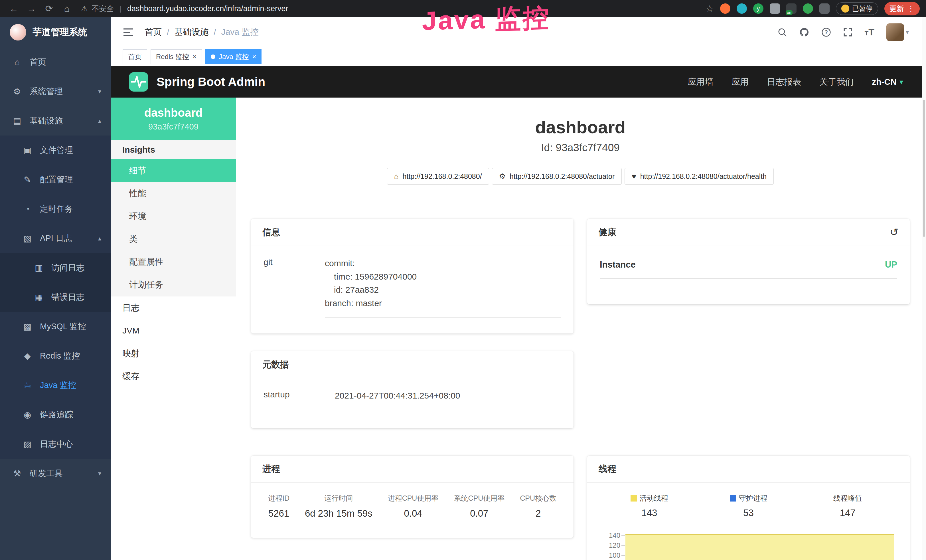 The image size is (926, 560). What do you see at coordinates (479, 498) in the screenshot?
I see `col-header: 系统CPU使用率` at bounding box center [479, 498].